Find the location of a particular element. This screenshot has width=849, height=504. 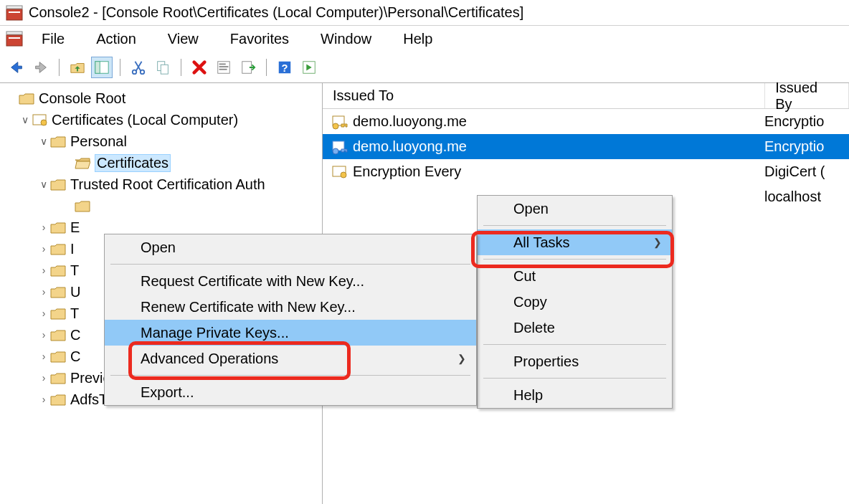

menu-view: View is located at coordinates (184, 39).